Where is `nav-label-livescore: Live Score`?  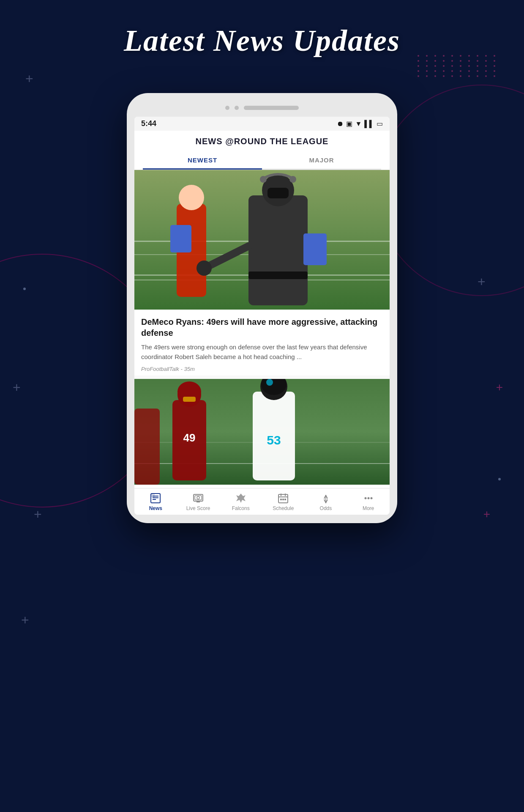
nav-label-livescore: Live Score is located at coordinates (199, 508).